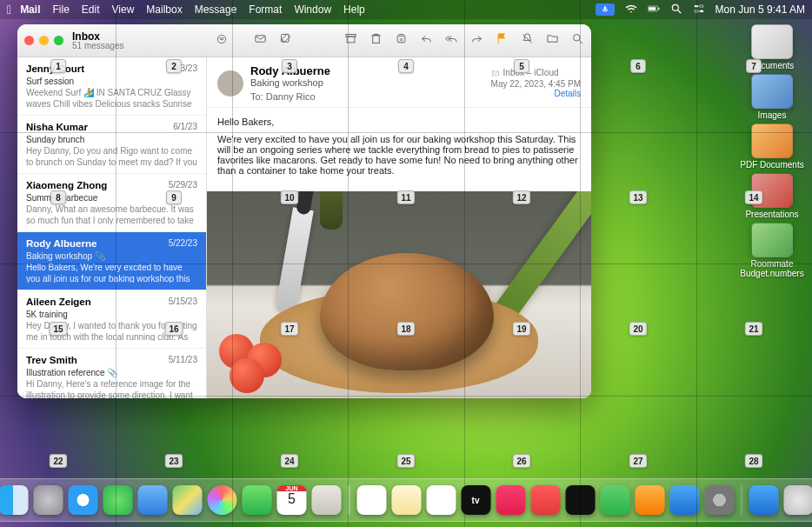 The height and width of the screenshot is (527, 812). I want to click on get-mail-icon, so click(261, 40).